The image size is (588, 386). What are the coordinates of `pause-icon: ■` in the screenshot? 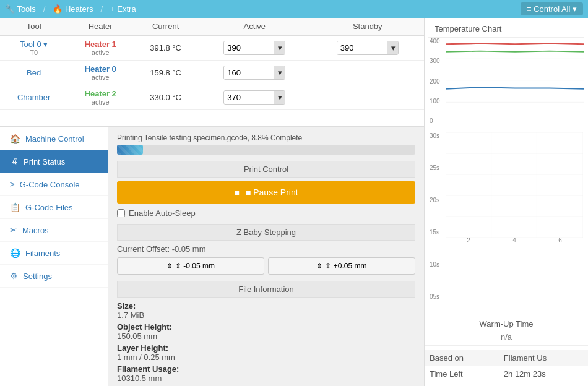 It's located at (236, 192).